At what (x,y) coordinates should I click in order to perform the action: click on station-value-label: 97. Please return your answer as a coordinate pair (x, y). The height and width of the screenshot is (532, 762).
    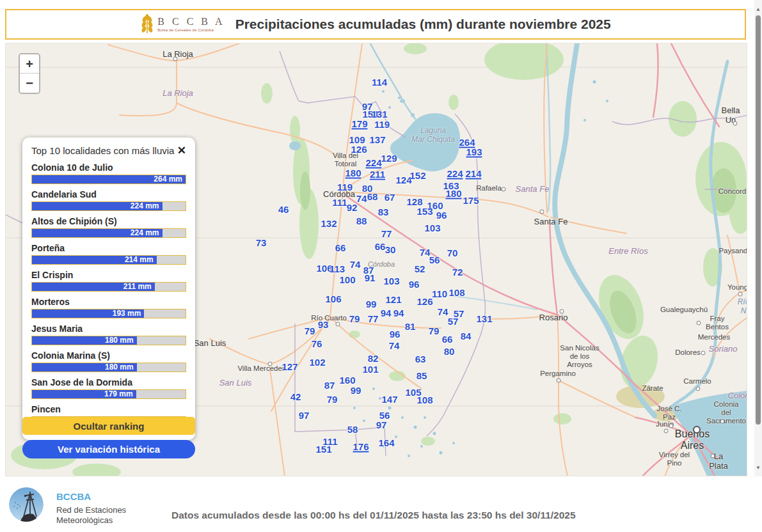
    Looking at the image, I should click on (305, 416).